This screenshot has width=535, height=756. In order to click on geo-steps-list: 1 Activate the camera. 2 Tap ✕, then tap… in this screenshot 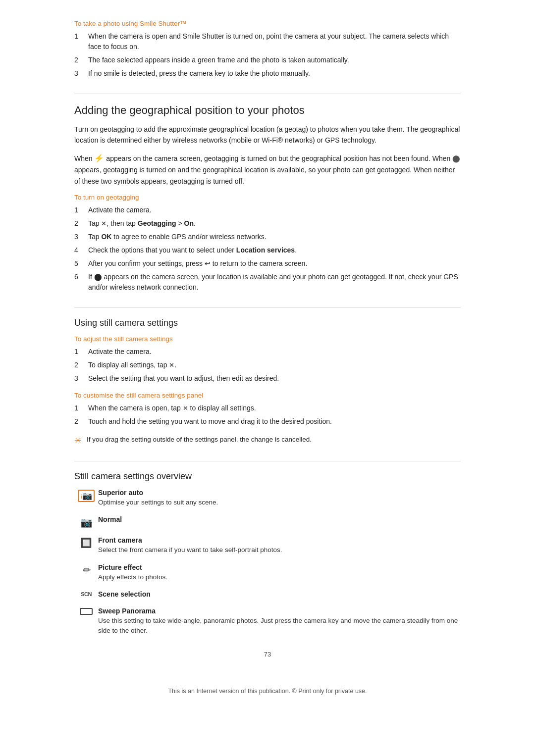, I will do `click(268, 249)`.